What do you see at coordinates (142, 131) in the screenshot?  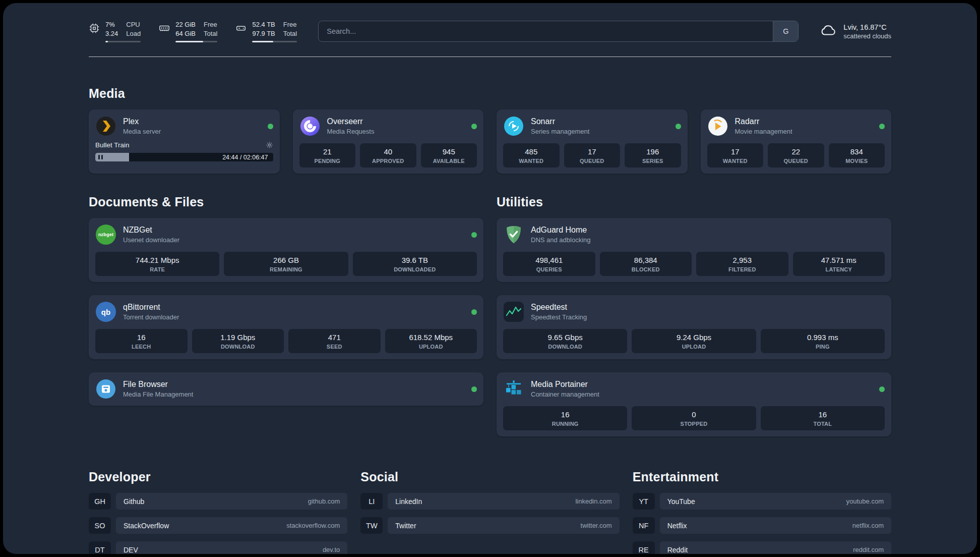 I see `service-subtitle: Media server` at bounding box center [142, 131].